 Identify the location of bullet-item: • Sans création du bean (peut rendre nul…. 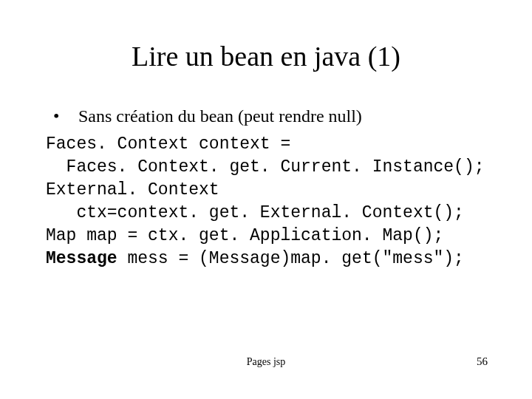
(208, 117).